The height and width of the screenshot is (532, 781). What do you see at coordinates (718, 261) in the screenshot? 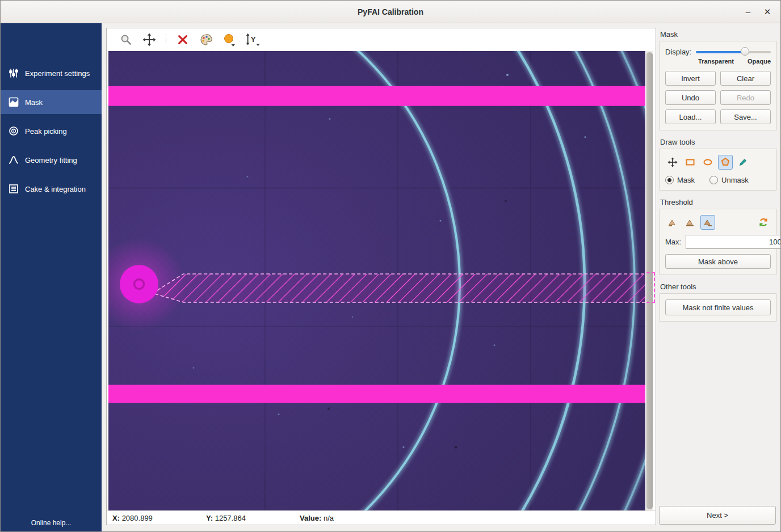
I see `mask-above-button: Mask above` at bounding box center [718, 261].